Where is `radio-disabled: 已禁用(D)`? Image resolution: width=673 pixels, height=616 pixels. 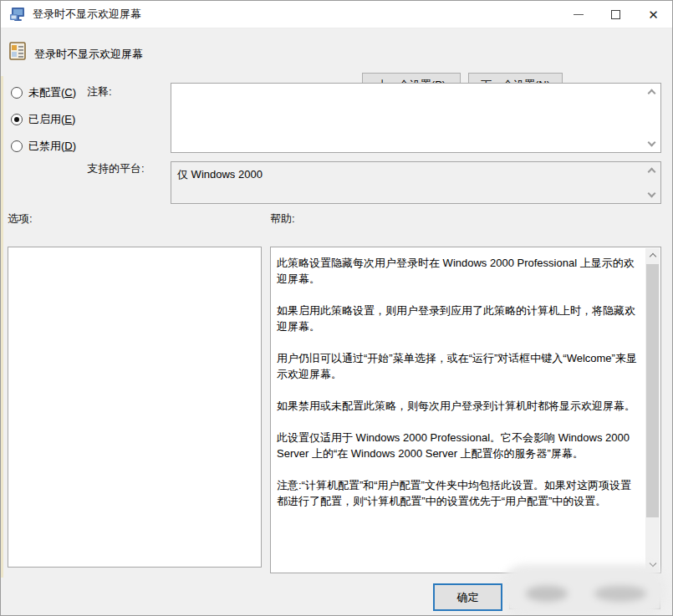
radio-disabled: 已禁用(D) is located at coordinates (43, 146).